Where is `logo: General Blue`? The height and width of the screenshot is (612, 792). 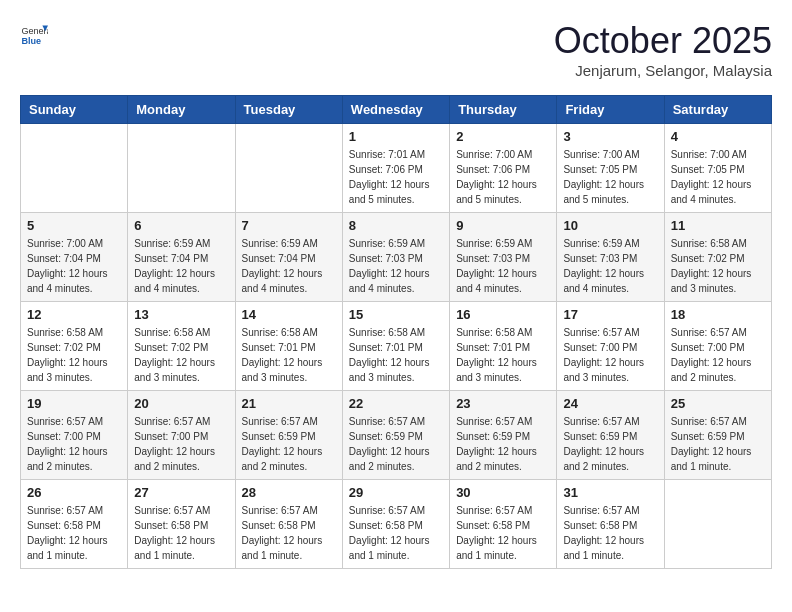
logo: General Blue is located at coordinates (34, 34).